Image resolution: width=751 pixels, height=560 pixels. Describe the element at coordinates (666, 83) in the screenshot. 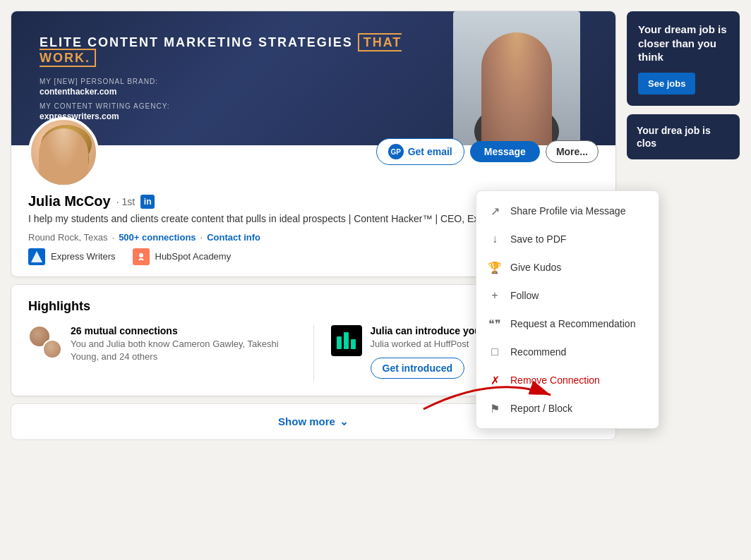

I see `see-jobs-button: See jobs` at that location.